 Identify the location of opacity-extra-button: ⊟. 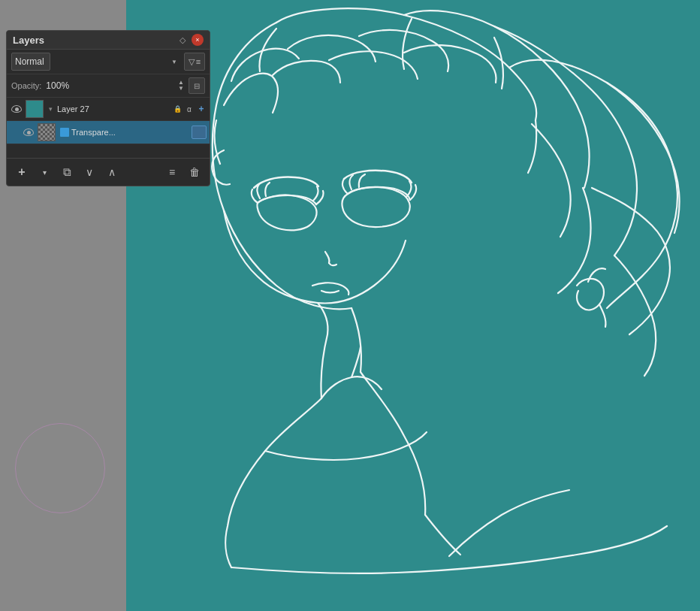
(197, 86).